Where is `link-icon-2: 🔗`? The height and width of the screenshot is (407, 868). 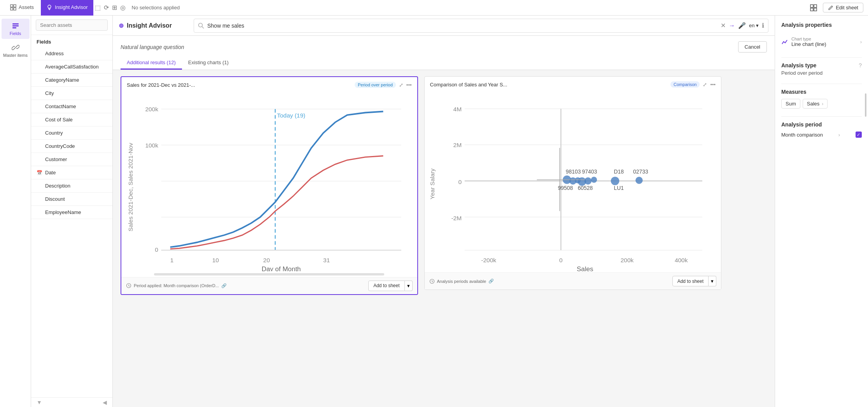 link-icon-2: 🔗 is located at coordinates (491, 281).